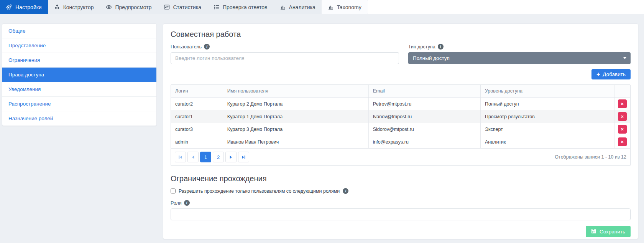 Image resolution: width=644 pixels, height=243 pixels. What do you see at coordinates (424, 91) in the screenshot?
I see `header-email: Email` at bounding box center [424, 91].